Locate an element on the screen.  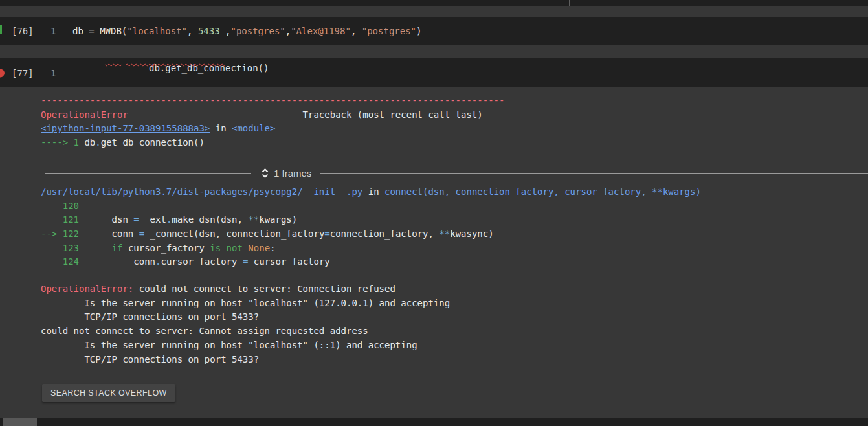
code-segment: ) is located at coordinates (419, 31).